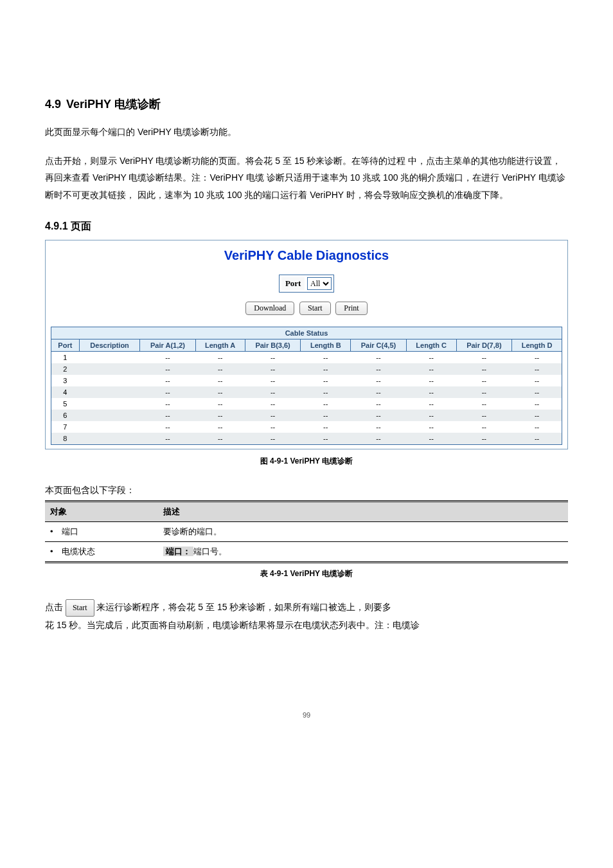 The image size is (613, 868). I want to click on obj-row-1: •端口, so click(102, 532).